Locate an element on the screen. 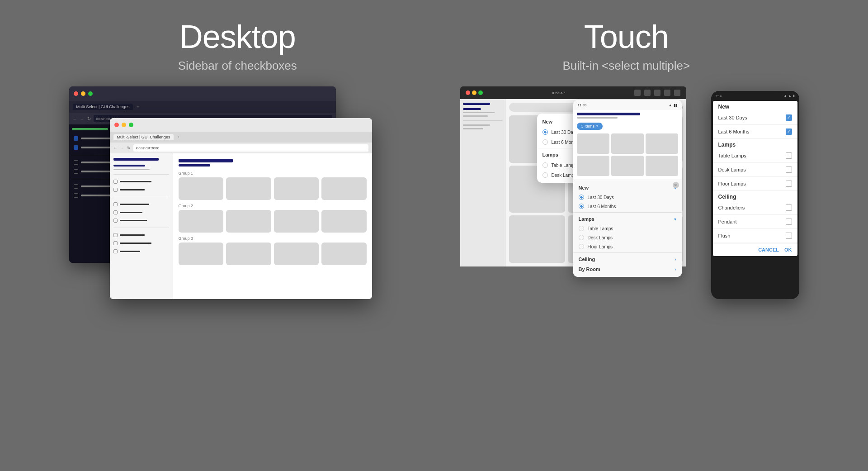 The image size is (868, 471). android-cancel-btn: CANCEL is located at coordinates (769, 250).